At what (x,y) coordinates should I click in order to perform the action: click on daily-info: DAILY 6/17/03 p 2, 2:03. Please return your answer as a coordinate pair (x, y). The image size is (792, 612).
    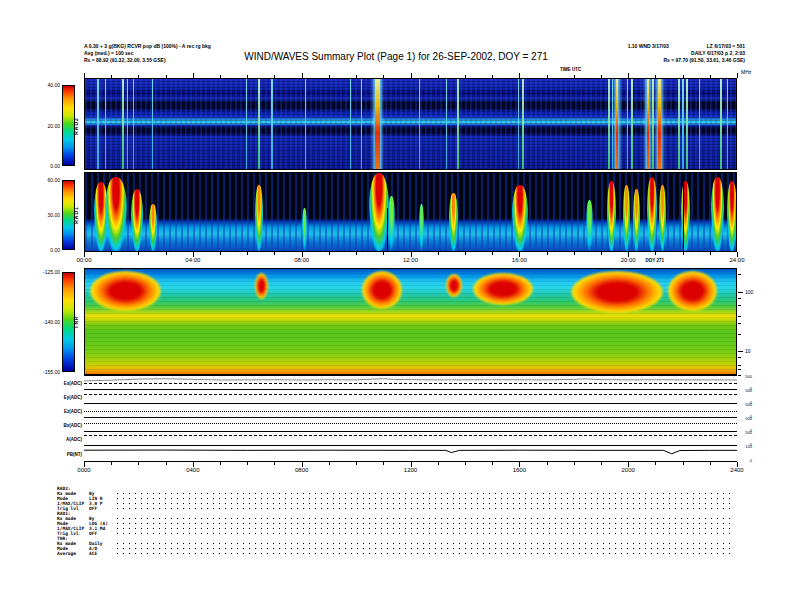
    Looking at the image, I should click on (686, 54).